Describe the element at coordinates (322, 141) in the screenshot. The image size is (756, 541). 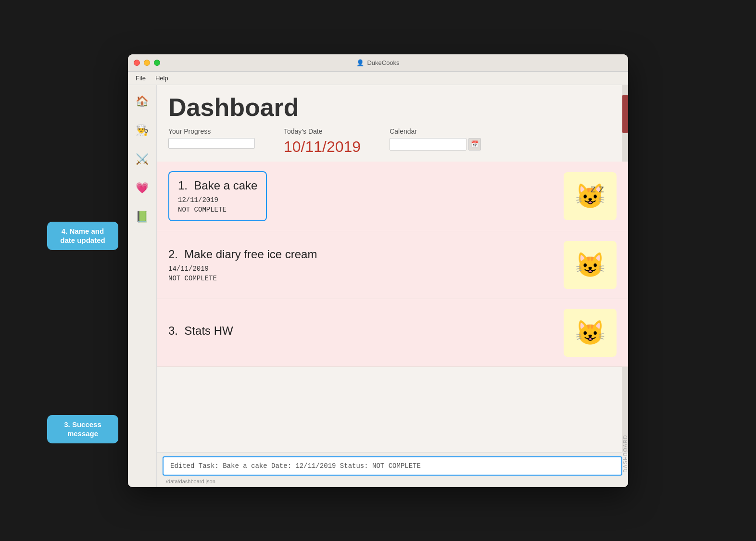
I see `date-section: Today's Date 10/11/2019` at that location.